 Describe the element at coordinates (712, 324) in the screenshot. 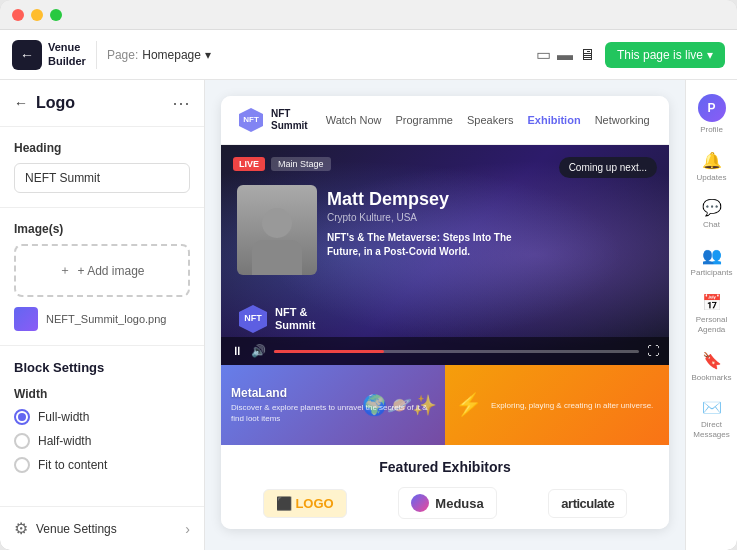

I see `agenda-label: Personal Agenda` at that location.